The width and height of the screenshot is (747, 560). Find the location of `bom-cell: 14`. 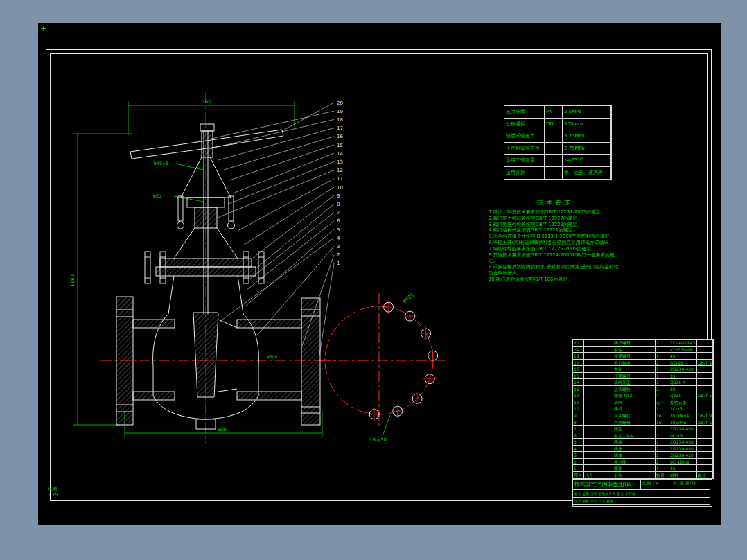

bom-cell: 14 is located at coordinates (579, 383).